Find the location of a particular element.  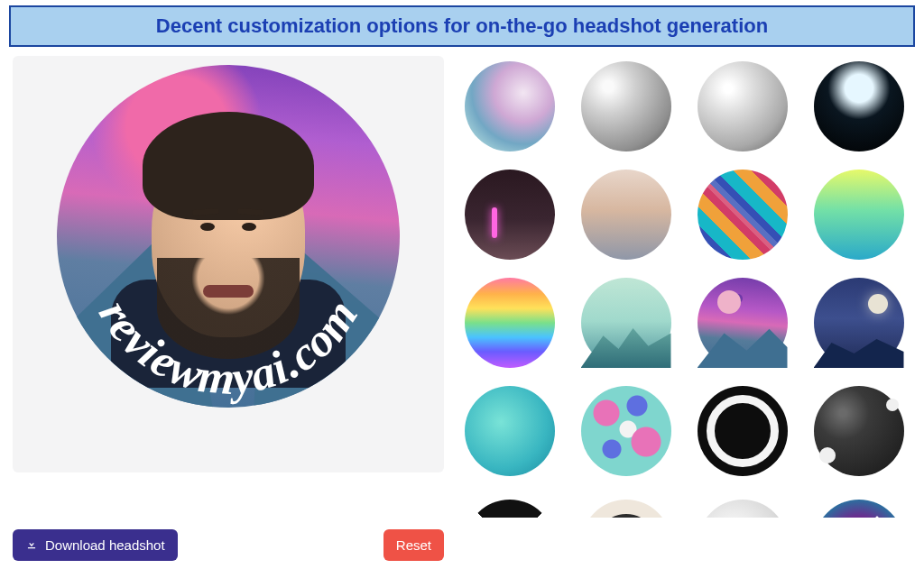

info-banner-text: Decent customization options for on-the-… is located at coordinates (462, 25).